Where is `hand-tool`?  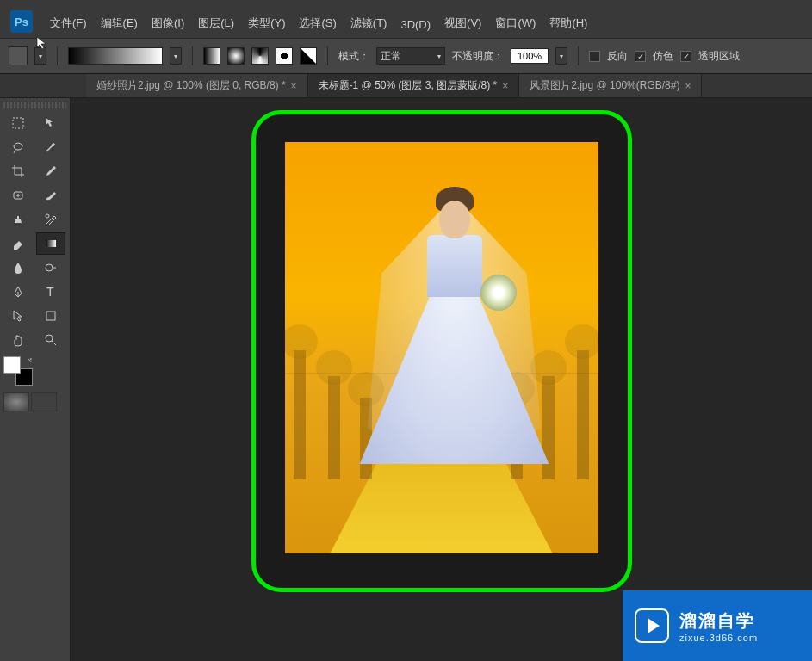 hand-tool is located at coordinates (18, 340).